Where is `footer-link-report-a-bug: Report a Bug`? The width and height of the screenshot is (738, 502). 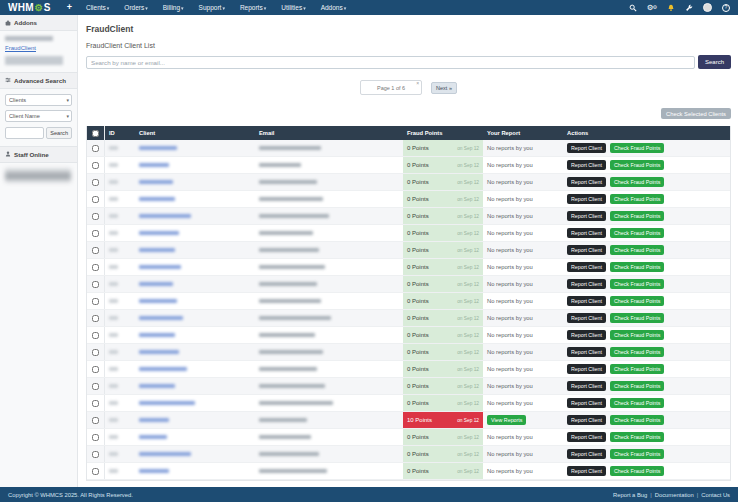 footer-link-report-a-bug: Report a Bug is located at coordinates (630, 495).